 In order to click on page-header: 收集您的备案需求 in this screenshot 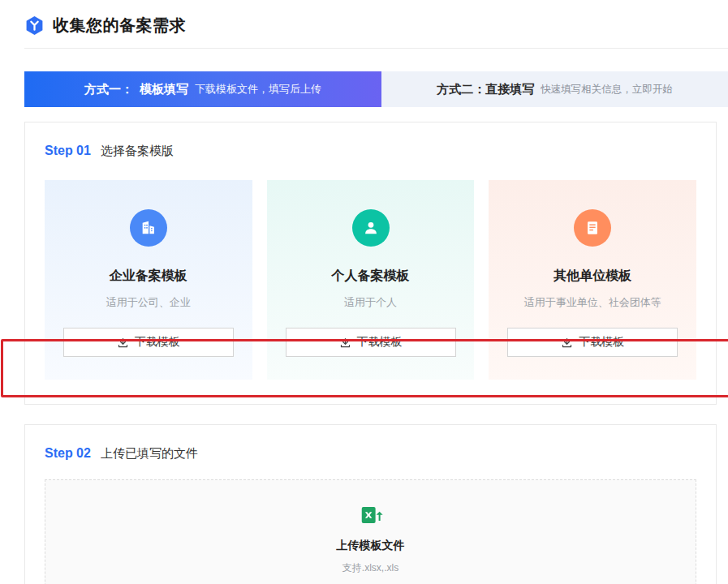, I will do `click(364, 24)`.